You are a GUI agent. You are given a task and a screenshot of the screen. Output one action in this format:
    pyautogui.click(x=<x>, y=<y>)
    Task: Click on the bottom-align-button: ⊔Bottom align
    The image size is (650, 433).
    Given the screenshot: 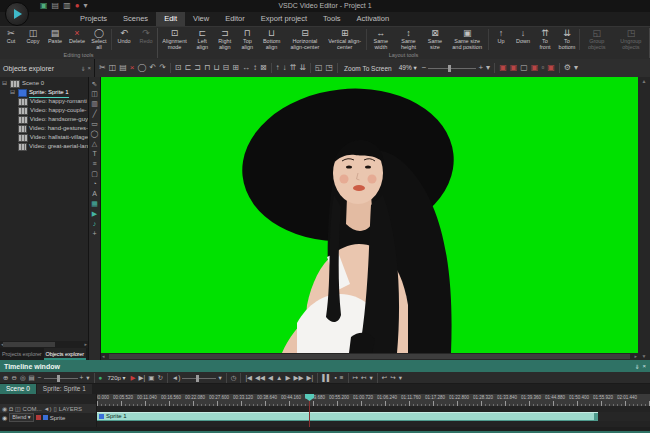 What is the action you would take?
    pyautogui.click(x=272, y=40)
    